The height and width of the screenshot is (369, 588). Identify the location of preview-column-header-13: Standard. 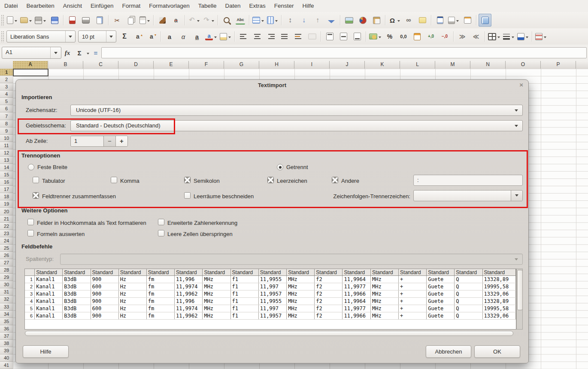
(385, 272).